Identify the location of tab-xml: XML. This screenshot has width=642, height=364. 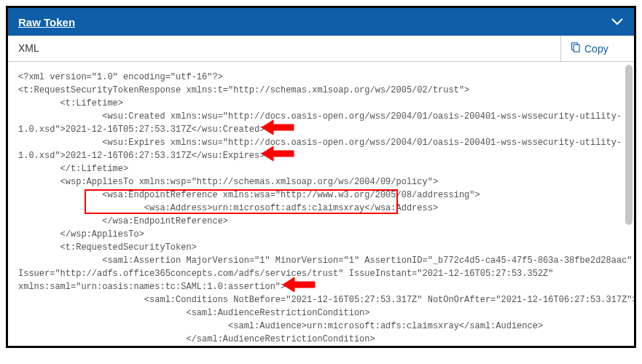
(284, 48).